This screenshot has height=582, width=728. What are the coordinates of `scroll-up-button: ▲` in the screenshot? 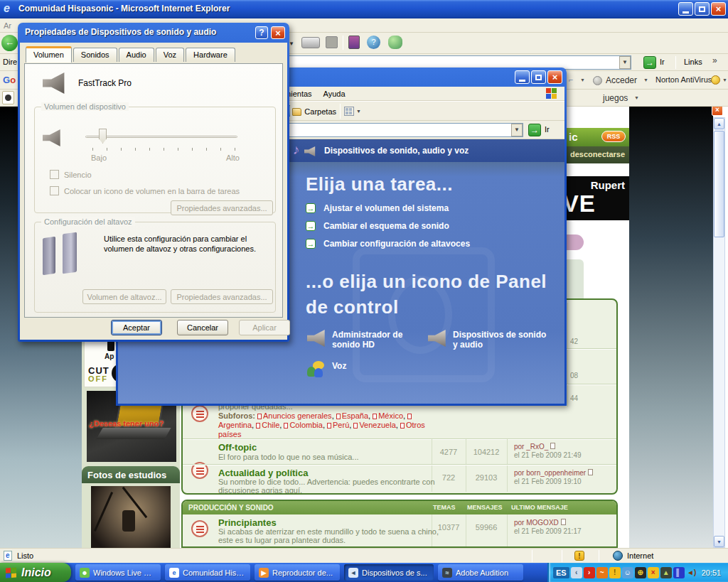 It's located at (719, 124).